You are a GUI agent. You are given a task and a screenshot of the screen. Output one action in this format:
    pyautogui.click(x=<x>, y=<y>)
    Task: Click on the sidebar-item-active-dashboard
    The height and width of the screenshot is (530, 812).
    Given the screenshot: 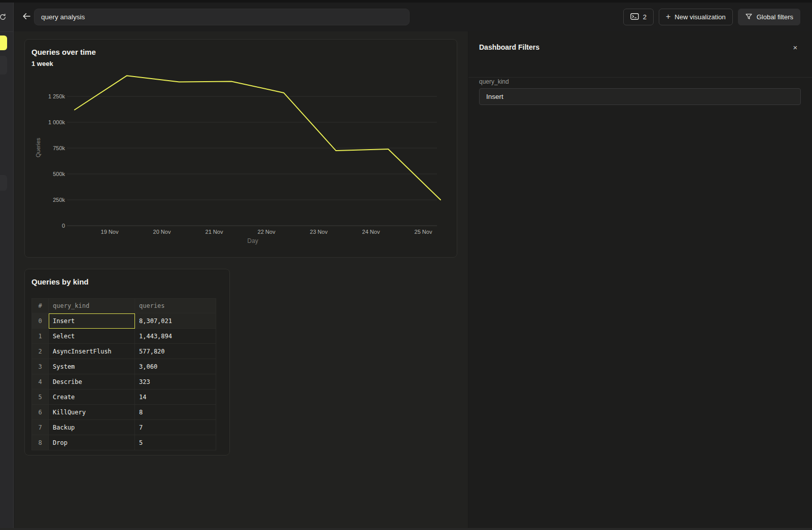 What is the action you would take?
    pyautogui.click(x=4, y=43)
    